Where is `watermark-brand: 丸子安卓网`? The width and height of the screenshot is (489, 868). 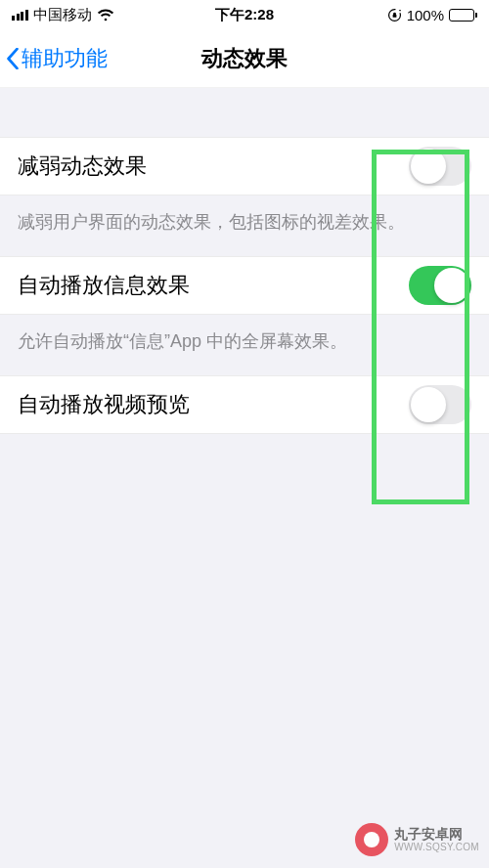
watermark-brand: 丸子安卓网 is located at coordinates (436, 835).